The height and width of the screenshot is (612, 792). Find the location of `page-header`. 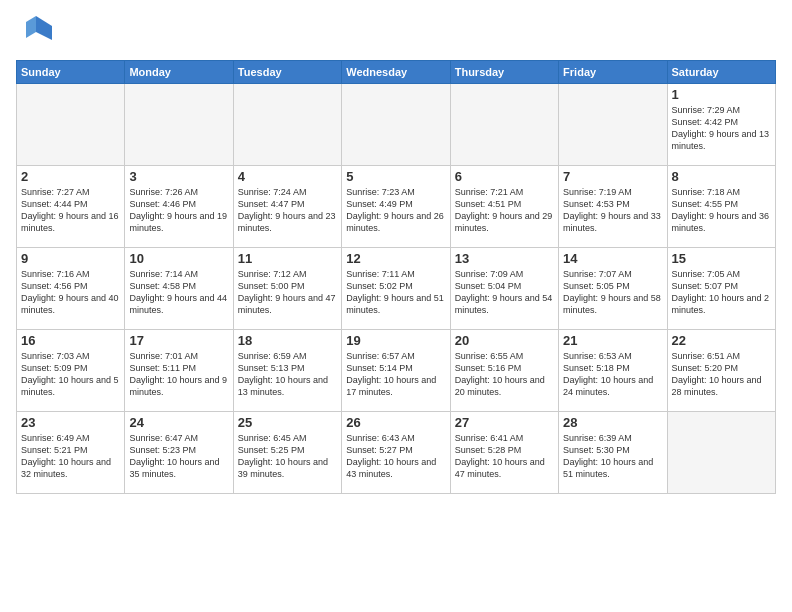

page-header is located at coordinates (396, 32).